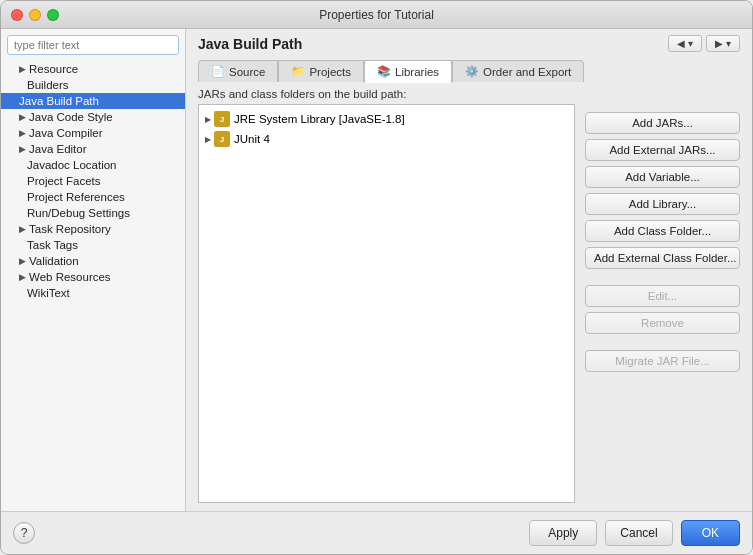 The width and height of the screenshot is (753, 555). Describe the element at coordinates (386, 119) in the screenshot. I see `list-item-jre: ▶ J JRE System Library [JavaSE-1.8]` at that location.